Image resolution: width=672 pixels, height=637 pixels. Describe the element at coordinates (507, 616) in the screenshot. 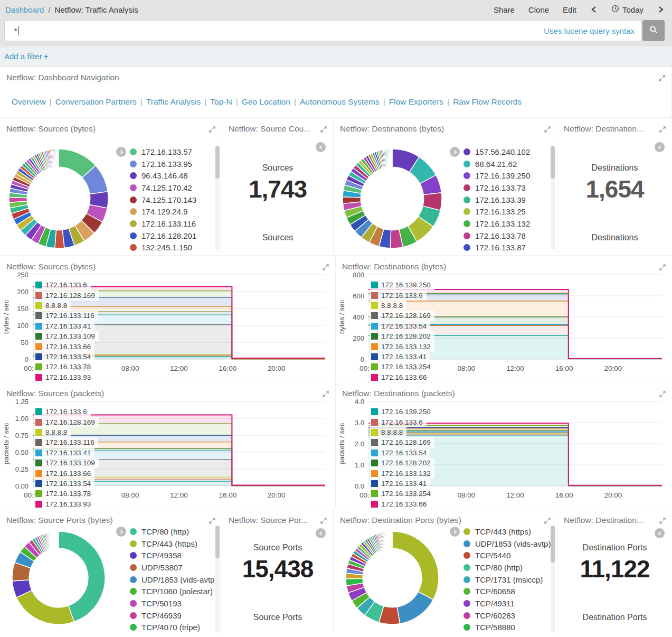

I see `legend-item: TCP/60283` at that location.